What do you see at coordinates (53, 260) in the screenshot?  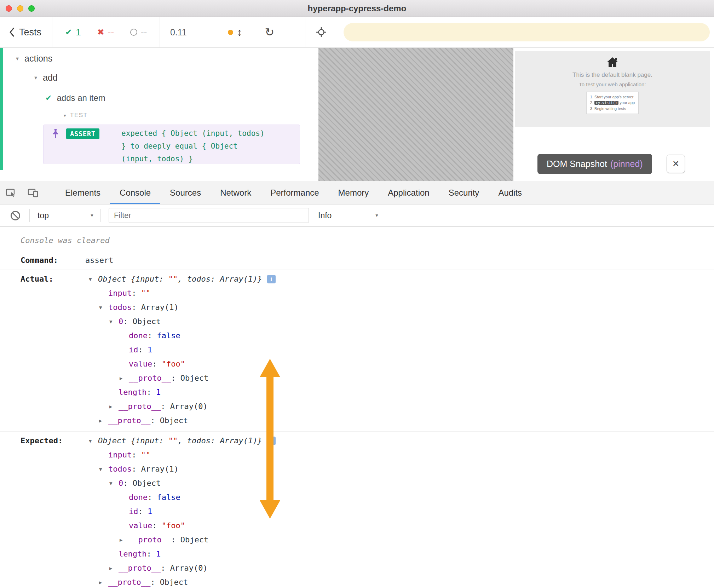 I see `command-label: Command:` at bounding box center [53, 260].